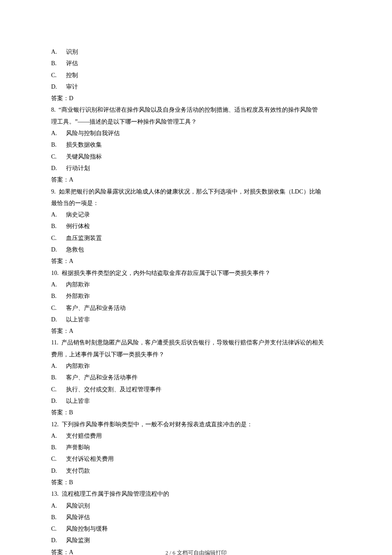  Describe the element at coordinates (55, 343) in the screenshot. I see `q11-number: 11.` at that location.